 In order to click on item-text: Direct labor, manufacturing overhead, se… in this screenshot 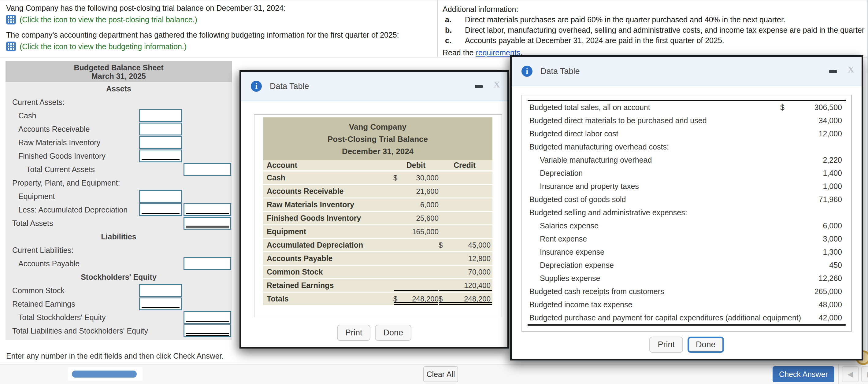, I will do `click(666, 30)`.